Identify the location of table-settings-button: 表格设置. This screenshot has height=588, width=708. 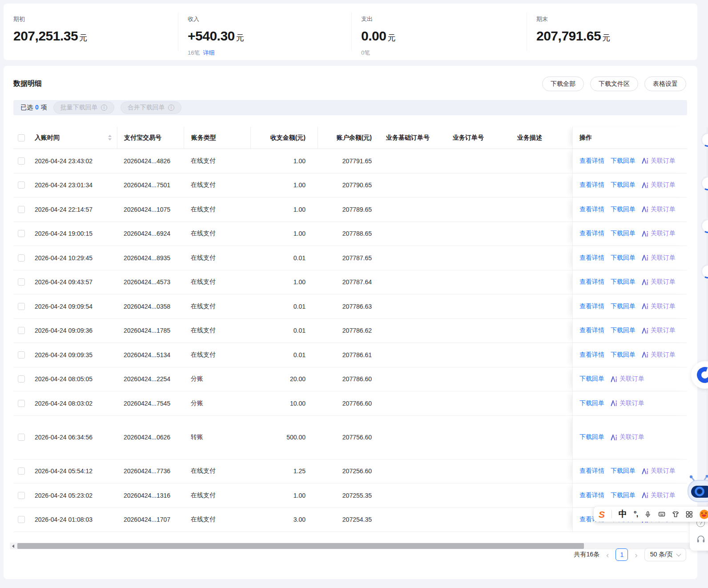
(665, 84).